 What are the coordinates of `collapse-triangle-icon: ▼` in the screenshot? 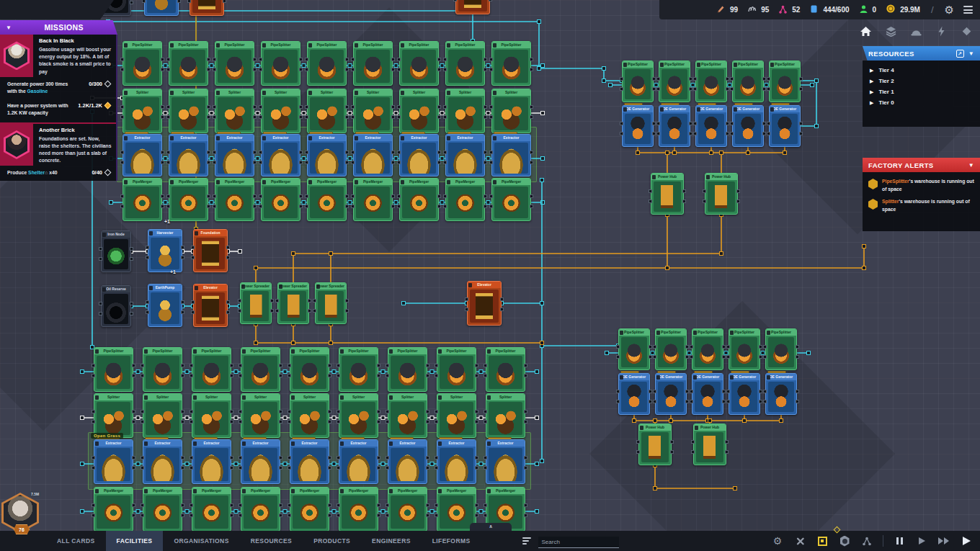 It's located at (9, 27).